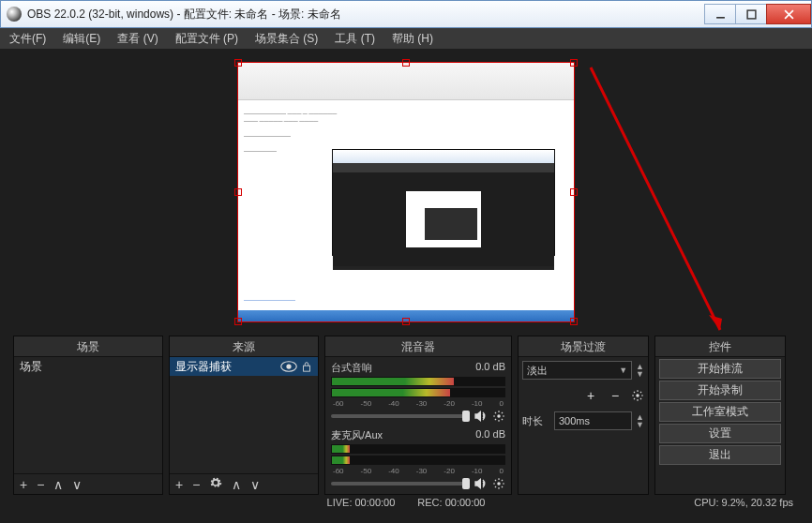 The image size is (812, 523). What do you see at coordinates (255, 485) in the screenshot?
I see `source-down-button: ∨` at bounding box center [255, 485].